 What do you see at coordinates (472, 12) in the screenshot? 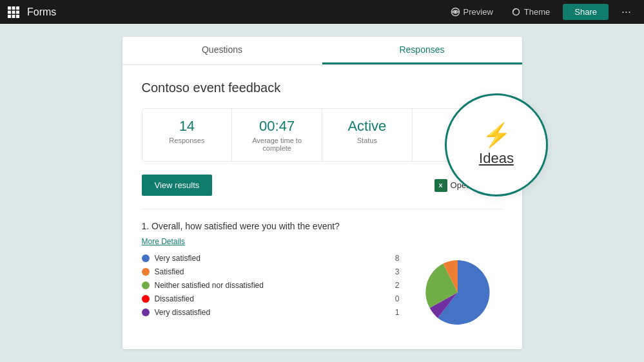
I see `preview-button: Preview` at bounding box center [472, 12].